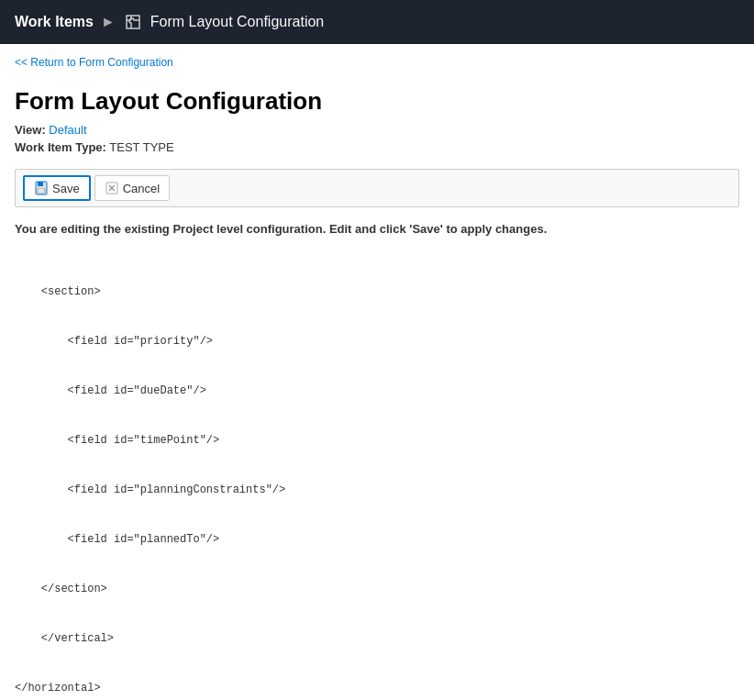 The width and height of the screenshot is (754, 700). I want to click on work-item-type-label: Work Item Type:, so click(61, 147).